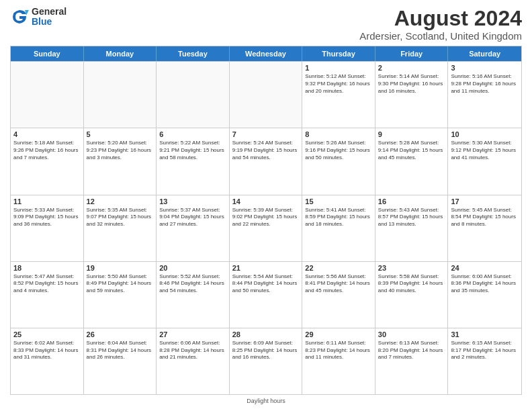 The height and width of the screenshot is (411, 532). I want to click on day-info: Sunrise: 5:24 AM Sunset: 9:19 PM Dayligh…, so click(266, 150).